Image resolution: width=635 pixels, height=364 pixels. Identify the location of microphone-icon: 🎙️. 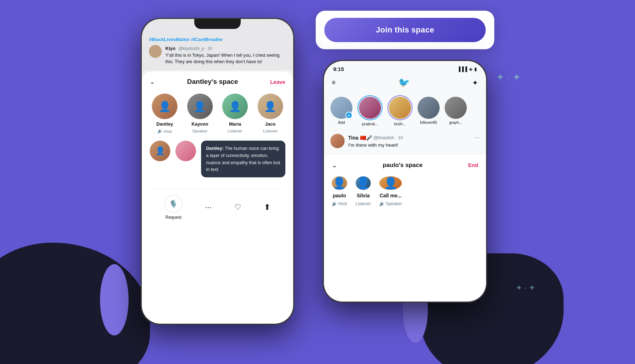
(174, 204).